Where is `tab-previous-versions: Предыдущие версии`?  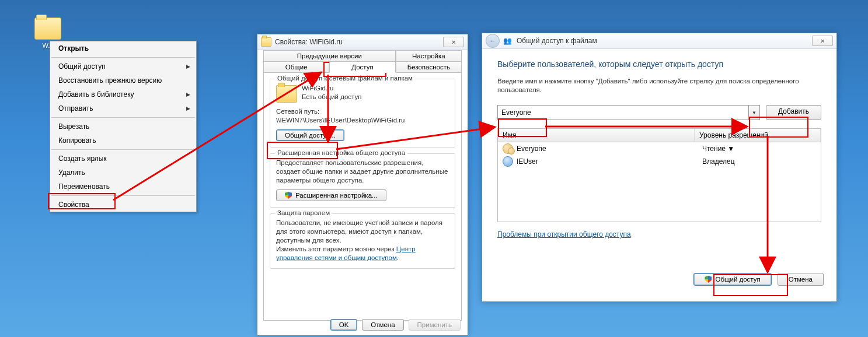
tab-previous-versions: Предыдущие версии is located at coordinates (329, 56).